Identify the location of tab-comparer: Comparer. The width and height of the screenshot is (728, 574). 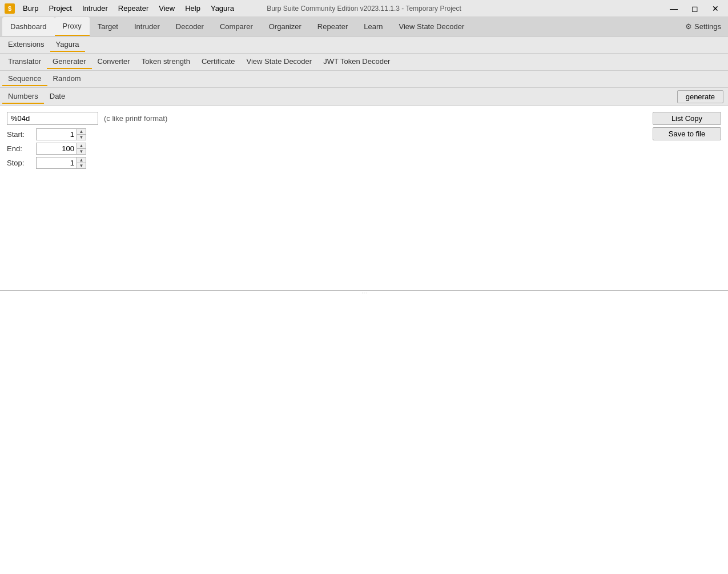
(236, 26).